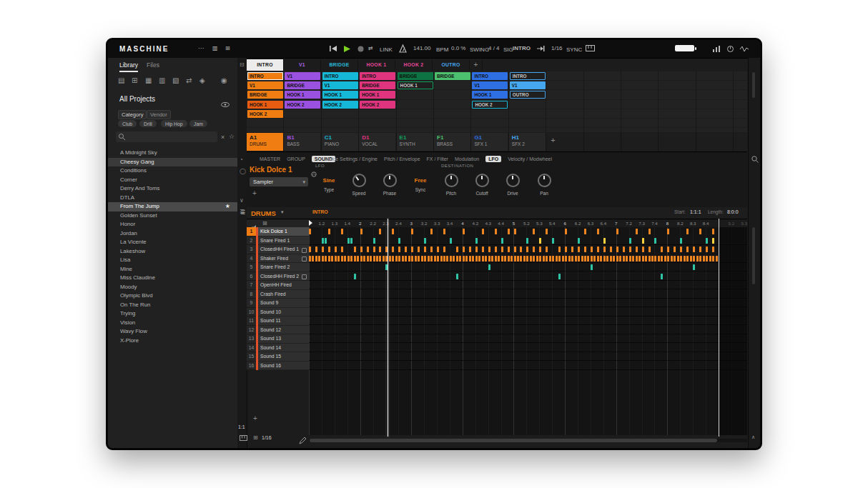 The image size is (868, 488). I want to click on group-A1: A1DRUMS, so click(265, 141).